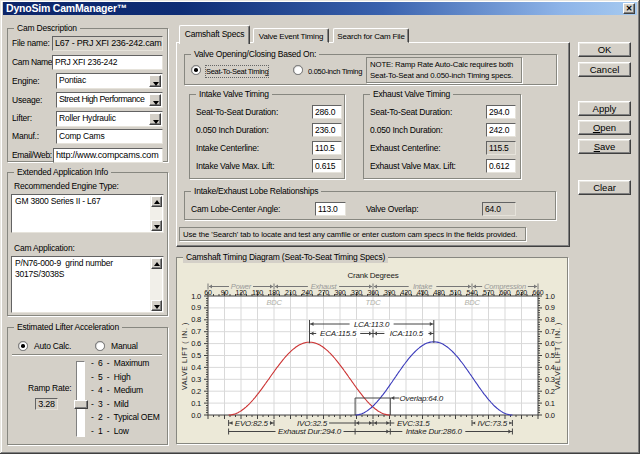 The width and height of the screenshot is (640, 454). I want to click on svg-text: 660, so click(538, 292).